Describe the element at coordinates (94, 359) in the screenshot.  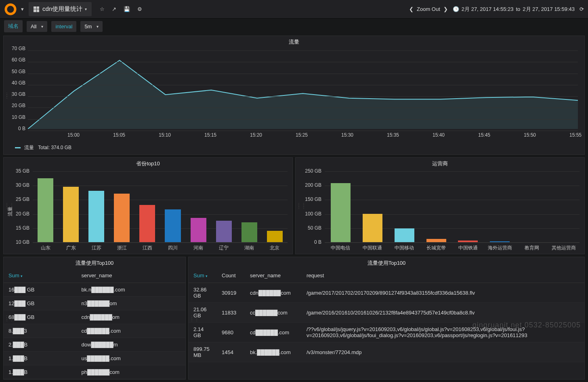
I see `table-row: 1.███Bus██████.com` at that location.